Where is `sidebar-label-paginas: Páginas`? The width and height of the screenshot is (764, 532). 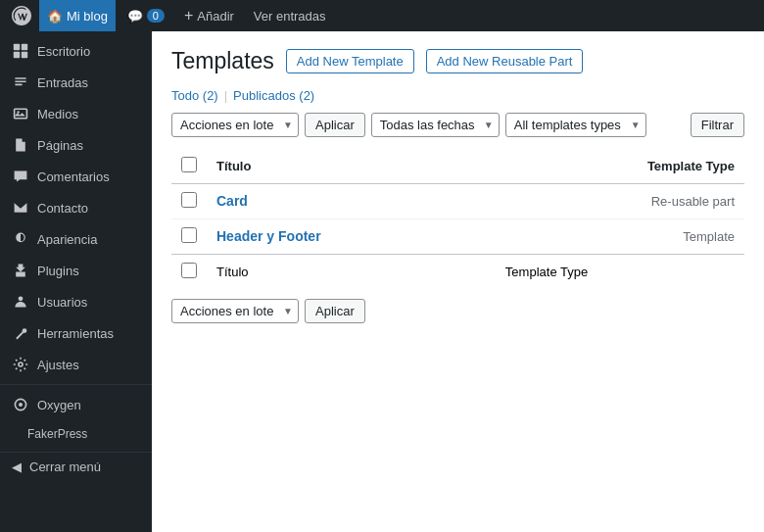 sidebar-label-paginas: Páginas is located at coordinates (61, 145).